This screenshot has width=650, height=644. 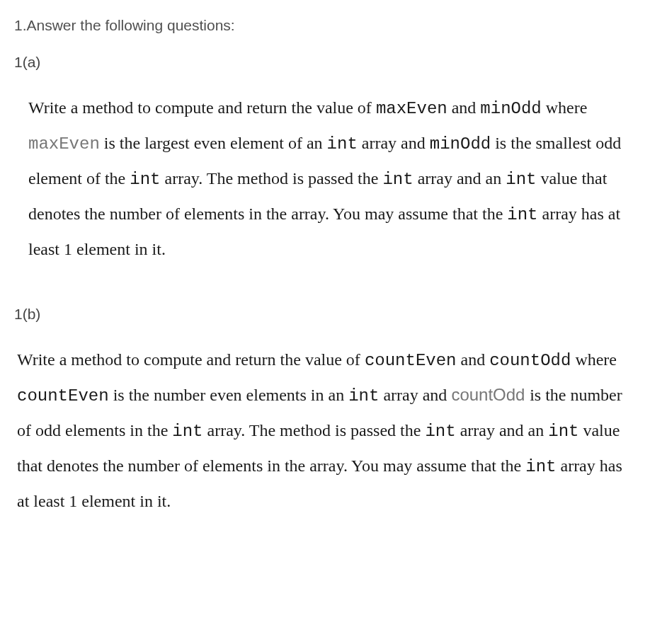 What do you see at coordinates (490, 395) in the screenshot?
I see `code-countodd-gray: countOdd` at bounding box center [490, 395].